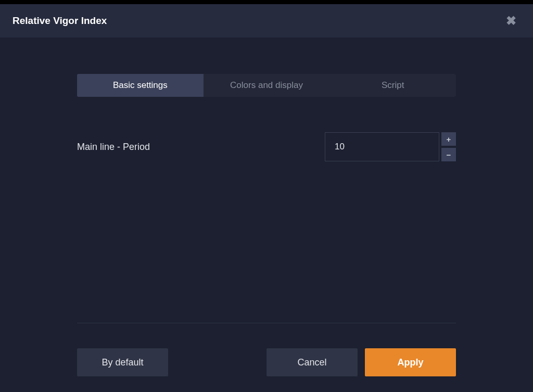 The height and width of the screenshot is (392, 533). Describe the element at coordinates (113, 147) in the screenshot. I see `setting-label: Main line - Period` at that location.